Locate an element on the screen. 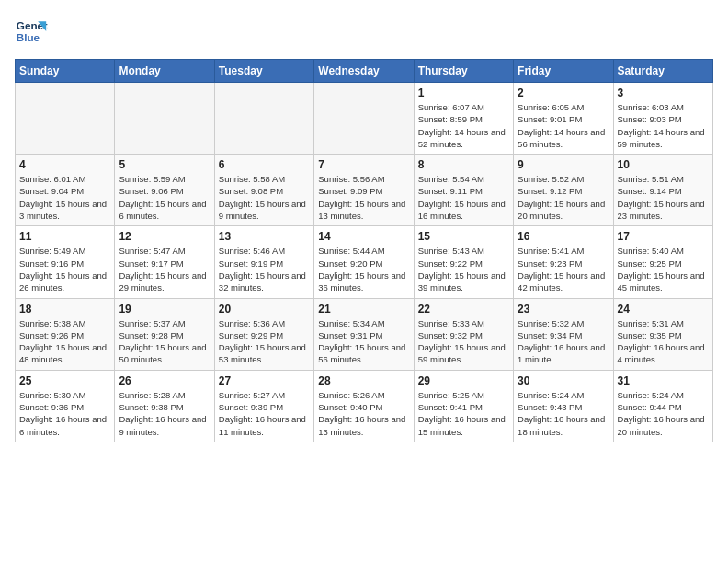 The width and height of the screenshot is (728, 563). week-row-1: 1 Sunrise: 6:07 AMSunset: 8:59 PMDayligh… is located at coordinates (364, 119).